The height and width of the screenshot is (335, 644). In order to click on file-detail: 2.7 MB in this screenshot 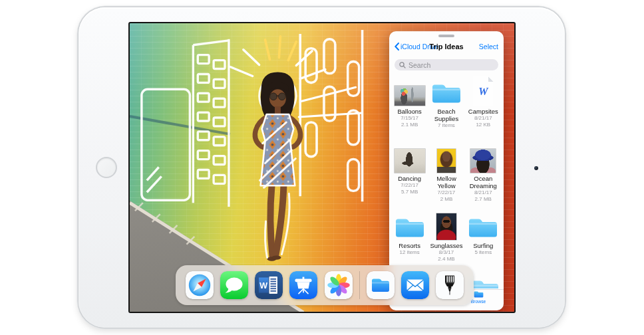, I will do `click(483, 199)`.